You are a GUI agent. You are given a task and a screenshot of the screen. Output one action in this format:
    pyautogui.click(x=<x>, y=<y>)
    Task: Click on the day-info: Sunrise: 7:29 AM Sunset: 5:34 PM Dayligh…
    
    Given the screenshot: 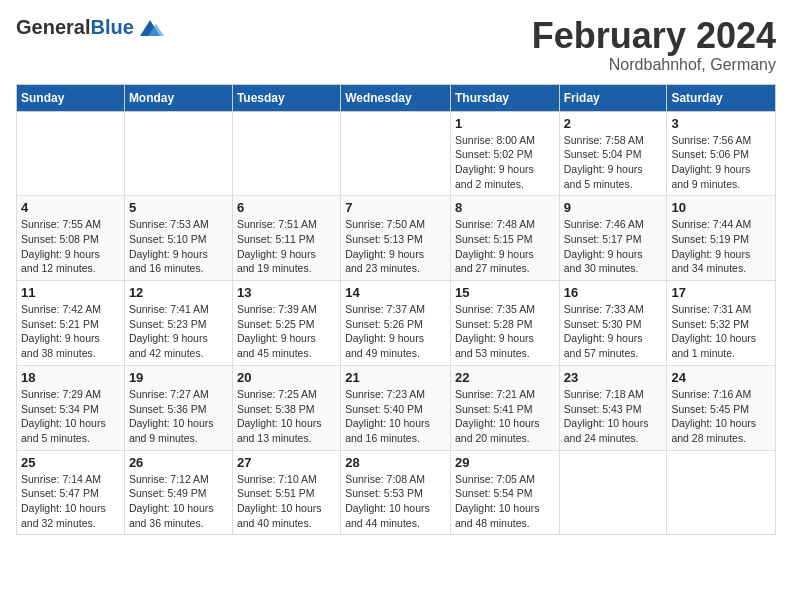 What is the action you would take?
    pyautogui.click(x=70, y=416)
    